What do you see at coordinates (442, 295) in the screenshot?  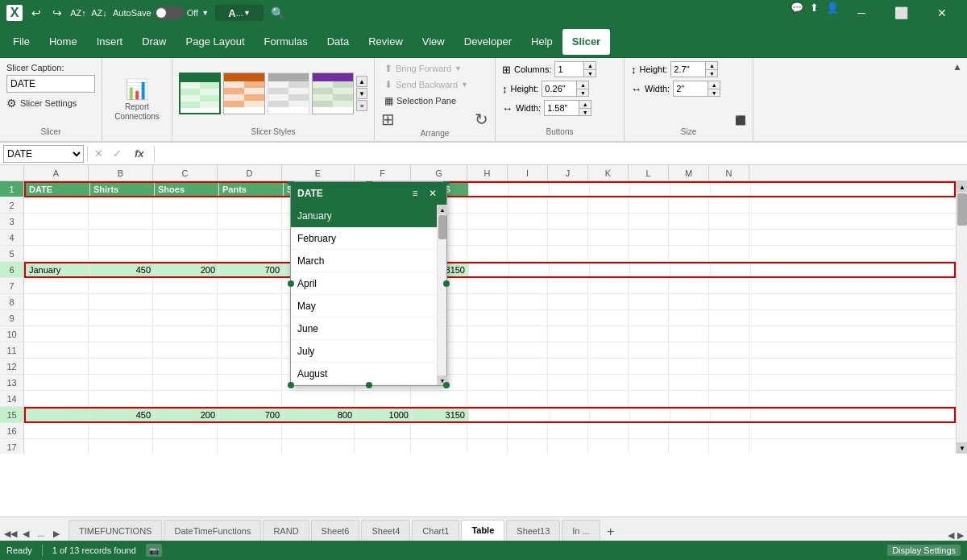 I see `slicer-scrollbar: ▲ ▼` at bounding box center [442, 295].